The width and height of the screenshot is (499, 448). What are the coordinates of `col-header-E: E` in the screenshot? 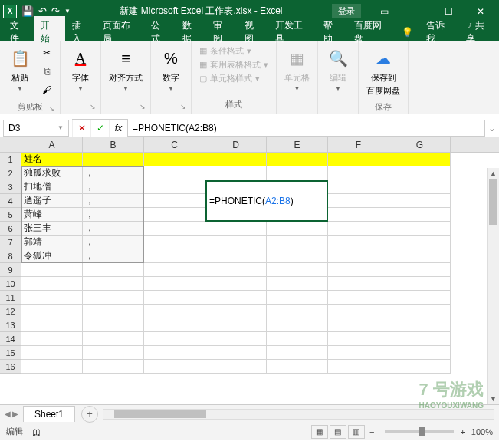 It's located at (297, 144).